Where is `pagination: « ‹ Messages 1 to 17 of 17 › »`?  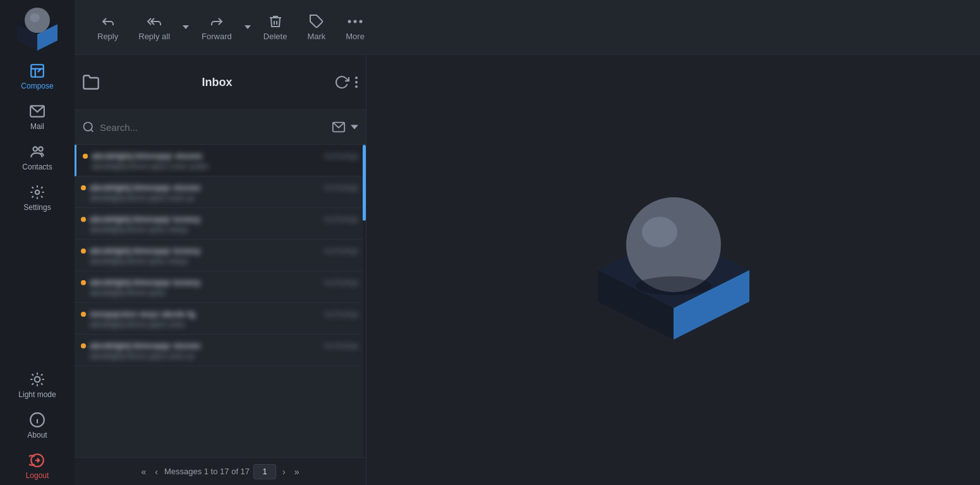 pagination: « ‹ Messages 1 to 17 of 17 › » is located at coordinates (220, 471).